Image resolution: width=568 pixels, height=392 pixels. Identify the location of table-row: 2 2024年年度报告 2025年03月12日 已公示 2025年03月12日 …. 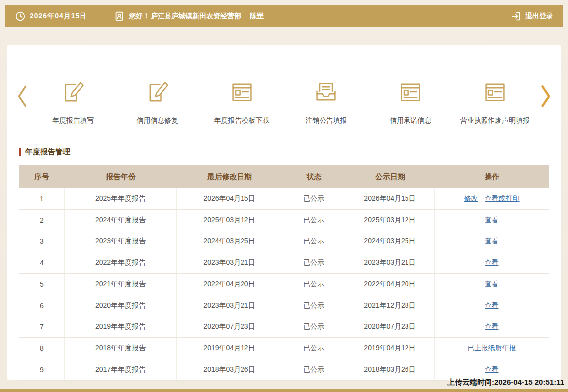
(284, 221).